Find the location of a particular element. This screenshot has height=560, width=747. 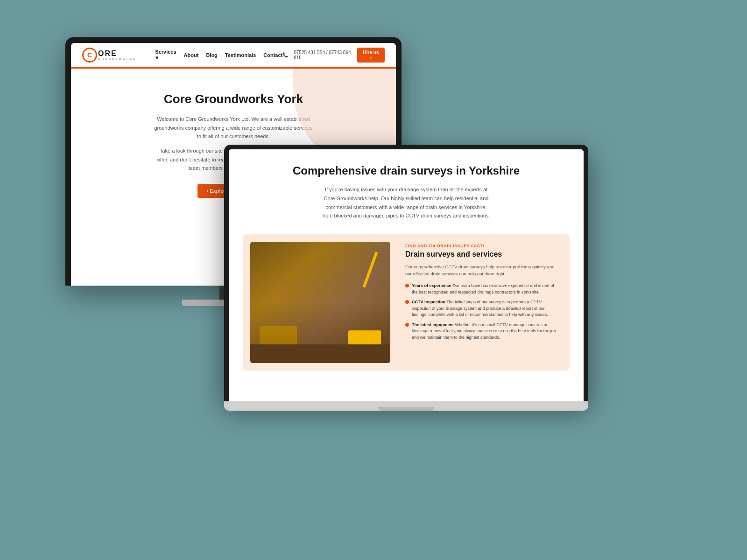

nav-blog: Blog is located at coordinates (211, 55).